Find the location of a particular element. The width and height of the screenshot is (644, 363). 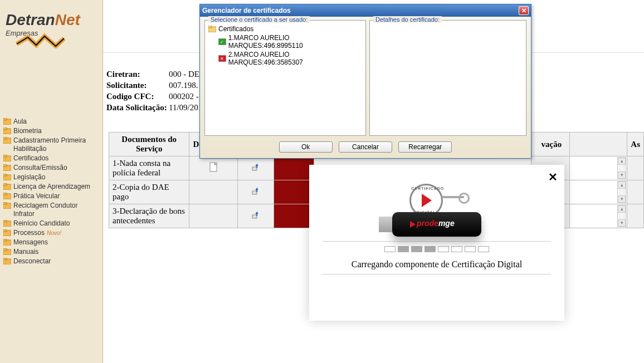

sidebar-item-pr-tica-veicular: Prática Veicular is located at coordinates (51, 196).